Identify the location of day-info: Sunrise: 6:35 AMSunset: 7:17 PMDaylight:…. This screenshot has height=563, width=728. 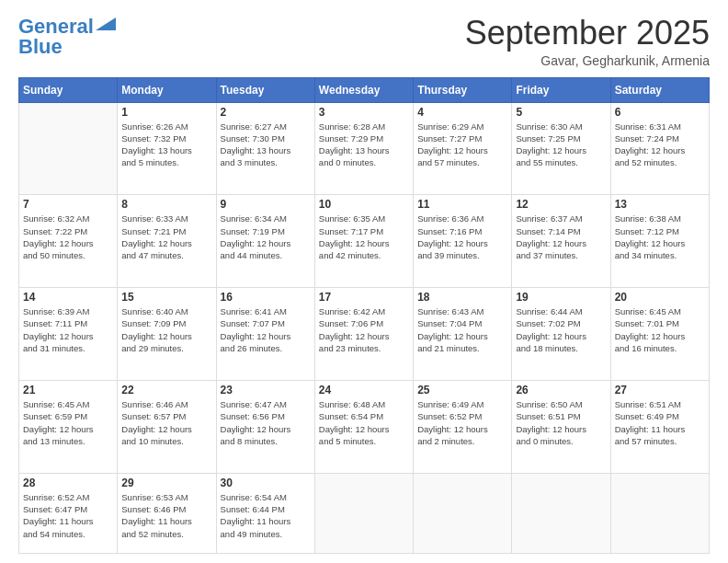
(364, 237).